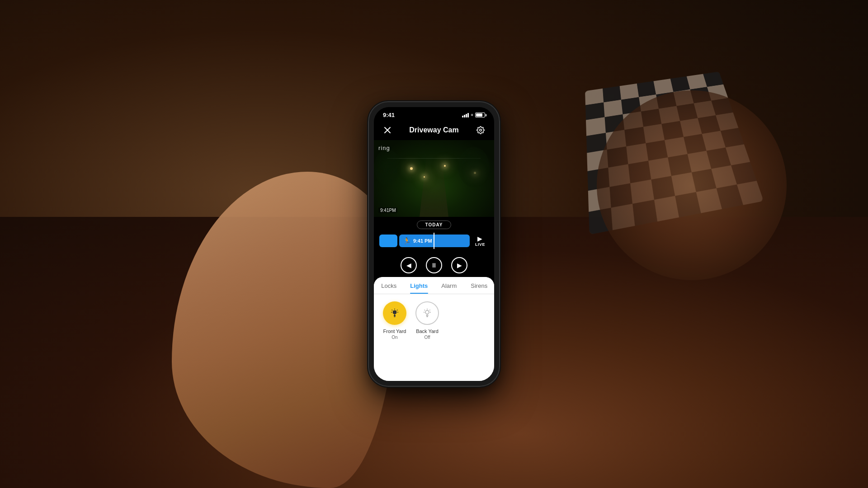 Image resolution: width=868 pixels, height=488 pixels. What do you see at coordinates (474, 115) in the screenshot?
I see `status-icons: ⌖` at bounding box center [474, 115].